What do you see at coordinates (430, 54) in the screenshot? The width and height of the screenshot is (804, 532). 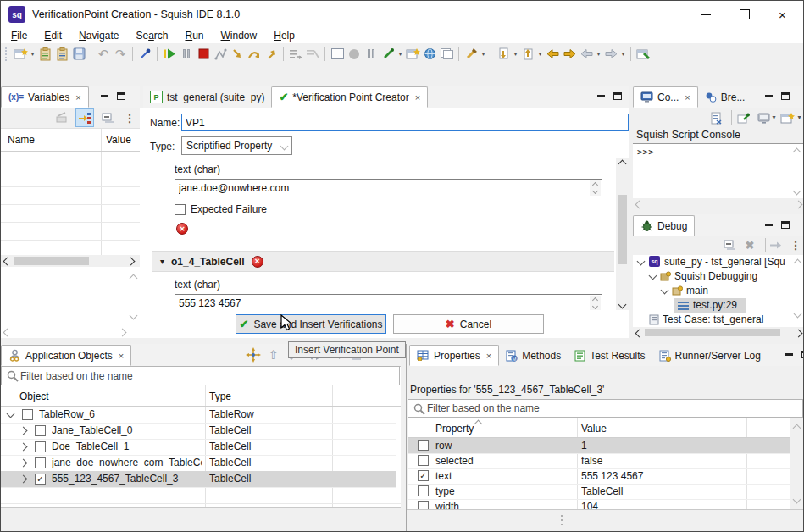 I see `globe-icon` at bounding box center [430, 54].